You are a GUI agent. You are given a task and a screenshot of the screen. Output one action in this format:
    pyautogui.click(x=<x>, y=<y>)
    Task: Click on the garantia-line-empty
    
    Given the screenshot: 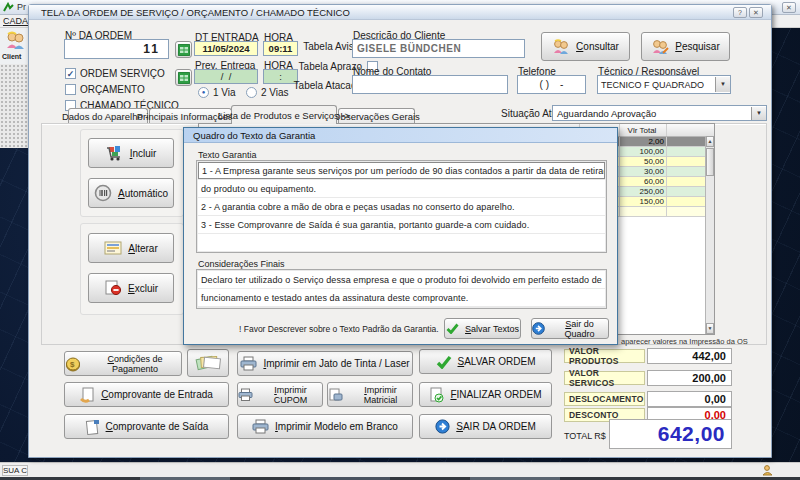 What is the action you would take?
    pyautogui.click(x=402, y=242)
    